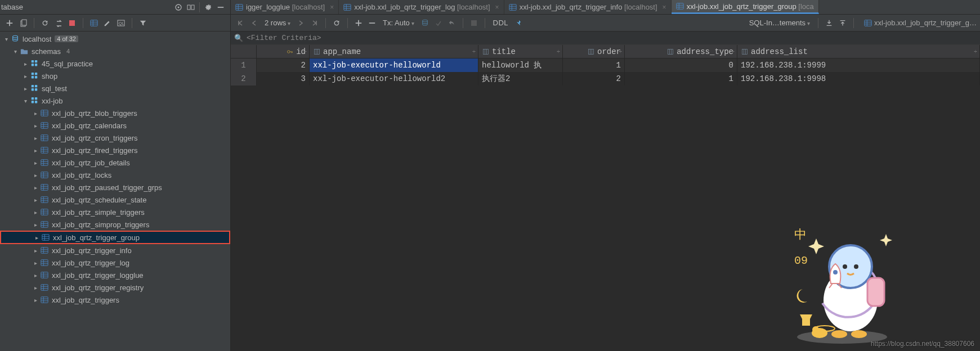  Describe the element at coordinates (115, 287) in the screenshot. I see `tree-table: xxl_job_qrtz_trigger_registry` at that location.